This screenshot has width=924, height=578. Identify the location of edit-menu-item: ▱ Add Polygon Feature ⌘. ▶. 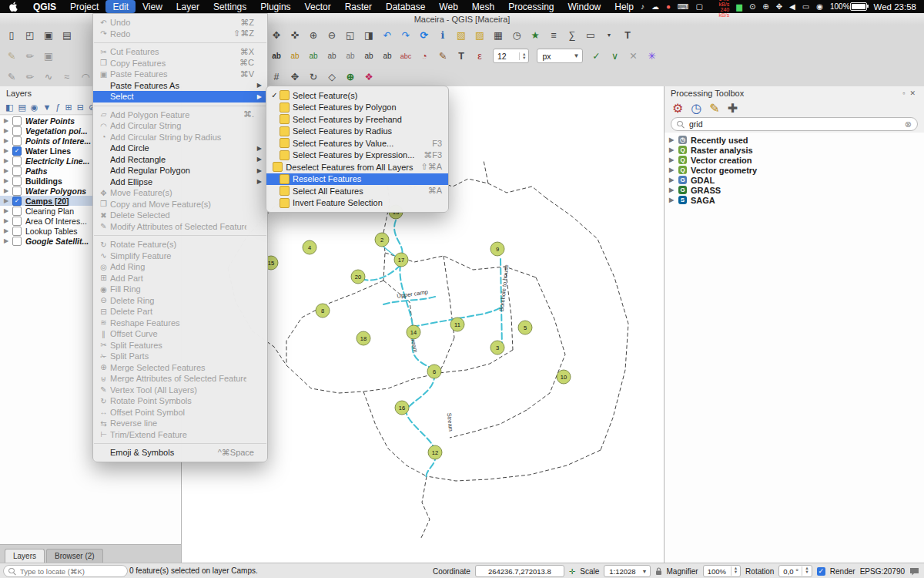
(180, 116).